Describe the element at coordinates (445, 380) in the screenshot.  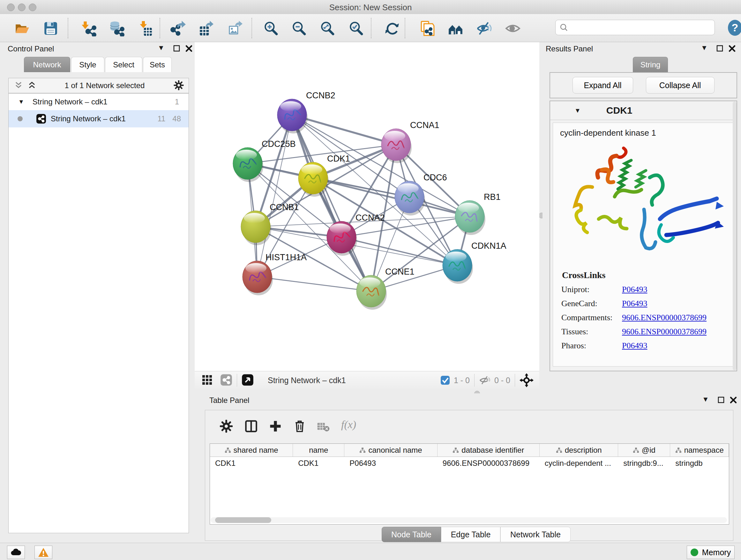
I see `selected-checkbox-icon` at that location.